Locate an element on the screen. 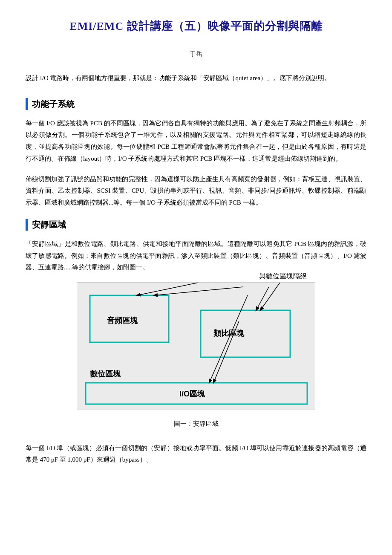  section-title-1: 功能子系統 is located at coordinates (53, 104).